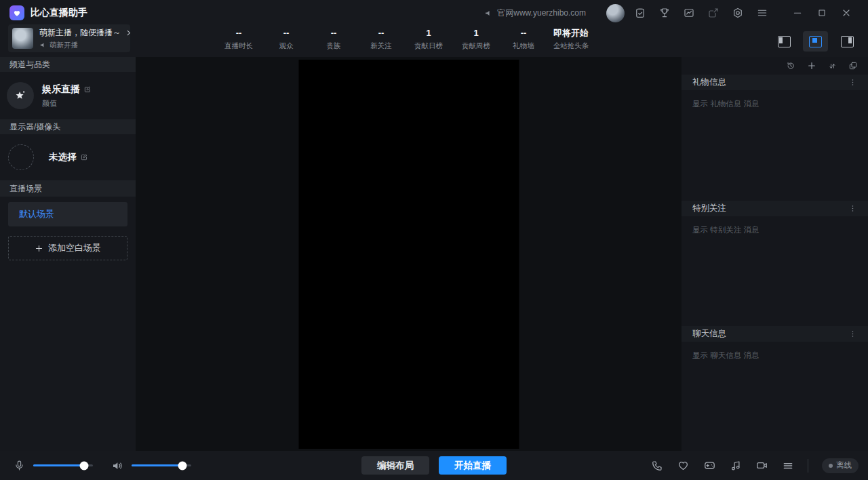 Image resolution: width=868 pixels, height=480 pixels. What do you see at coordinates (535, 14) in the screenshot?
I see `official-website: 官网www.yuerzhibo.com` at bounding box center [535, 14].